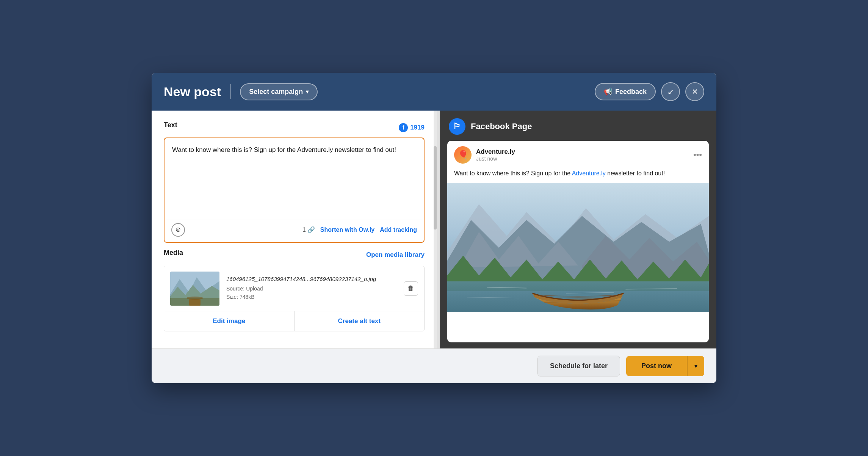 Image resolution: width=868 pixels, height=456 pixels. Describe the element at coordinates (696, 366) in the screenshot. I see `post-now-dropdown-button: ▾` at that location.